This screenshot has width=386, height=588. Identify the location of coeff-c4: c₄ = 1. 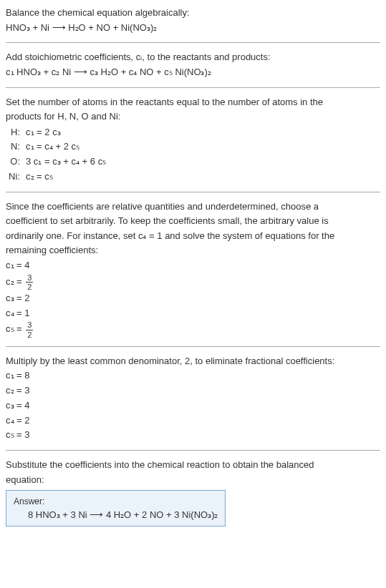
(193, 313).